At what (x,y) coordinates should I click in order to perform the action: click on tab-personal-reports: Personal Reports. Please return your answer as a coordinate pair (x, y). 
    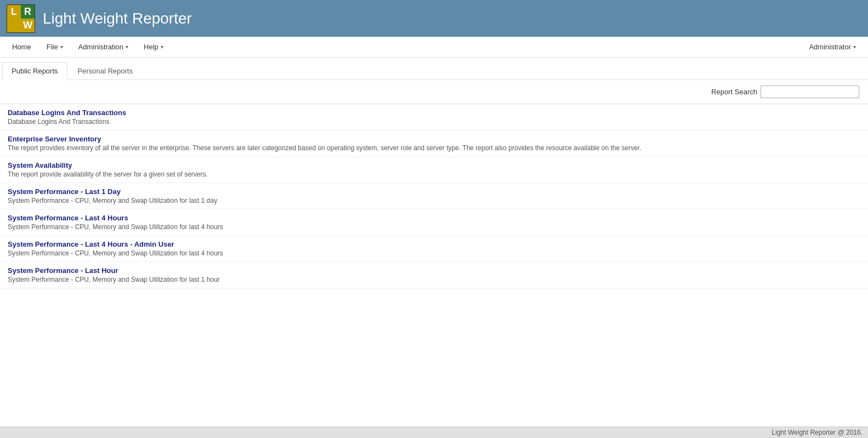
    Looking at the image, I should click on (105, 71).